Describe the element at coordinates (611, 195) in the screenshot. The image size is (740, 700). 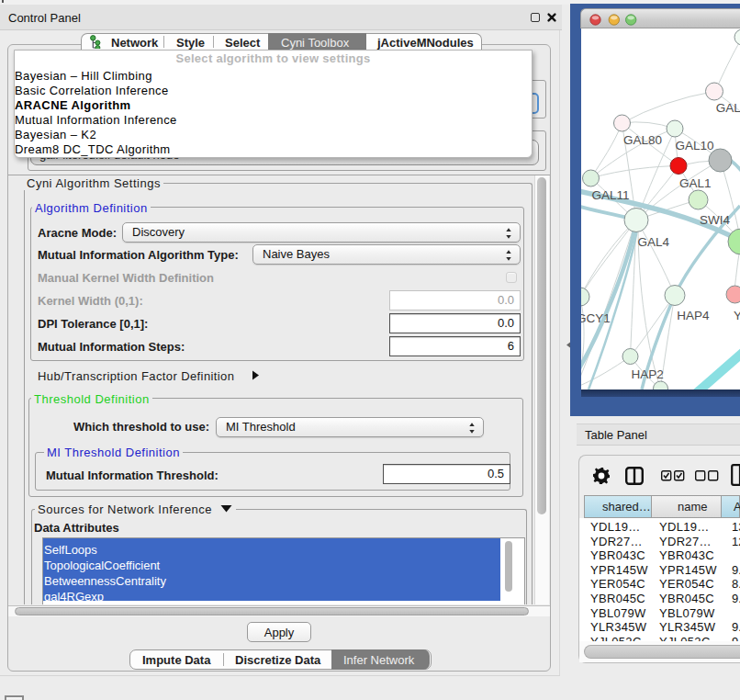
I see `svg-text: GAL11` at that location.